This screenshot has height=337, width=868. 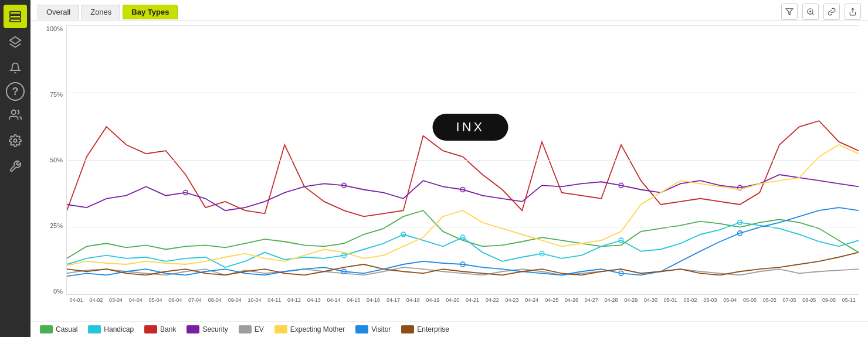 What do you see at coordinates (463, 192) in the screenshot?
I see `line-security` at bounding box center [463, 192].